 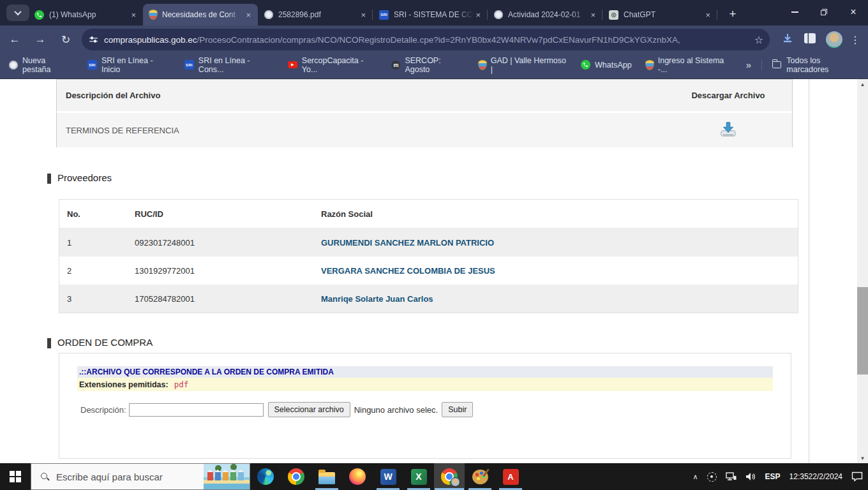 I want to click on windows-taskbar: W X A ∧ ESP 12:35 22/2/2024, so click(x=434, y=477).